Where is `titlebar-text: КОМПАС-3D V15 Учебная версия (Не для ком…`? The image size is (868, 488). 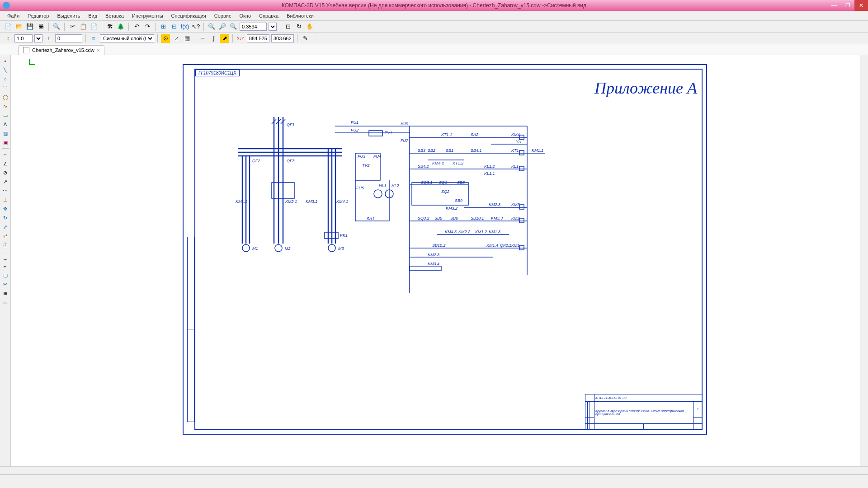
titlebar-text: КОМПАС-3D V15 Учебная версия (Не для ком… is located at coordinates (434, 5).